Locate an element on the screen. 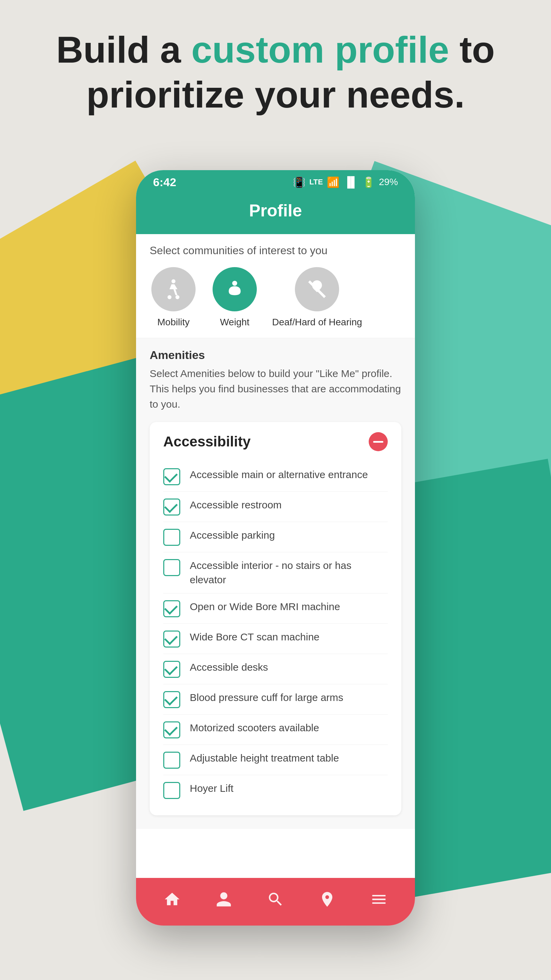 Image resolution: width=551 pixels, height=980 pixels. mobility-circle is located at coordinates (173, 289).